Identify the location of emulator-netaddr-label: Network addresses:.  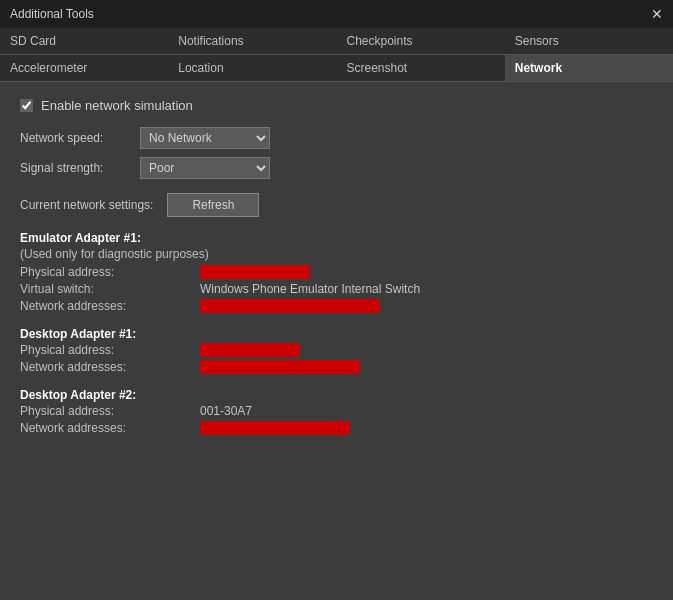
(110, 306).